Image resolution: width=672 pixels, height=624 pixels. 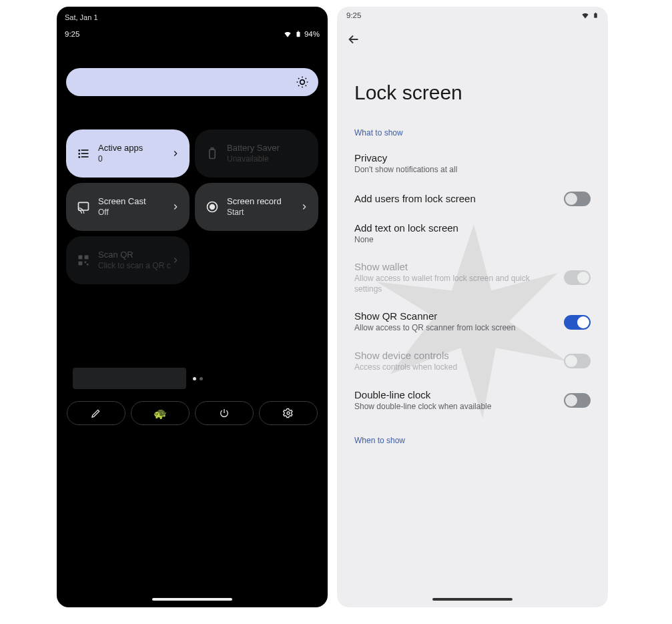 What do you see at coordinates (192, 82) in the screenshot?
I see `brightness-slider` at bounding box center [192, 82].